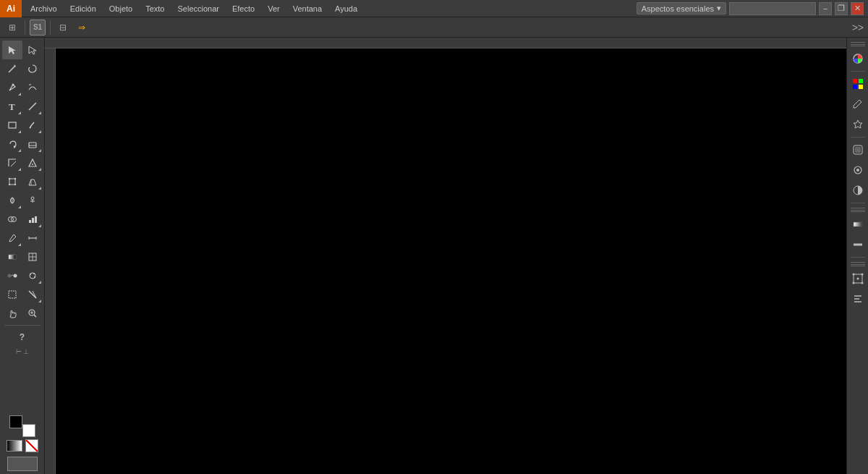 The width and height of the screenshot is (868, 474). I want to click on curvature-tool, so click(33, 88).